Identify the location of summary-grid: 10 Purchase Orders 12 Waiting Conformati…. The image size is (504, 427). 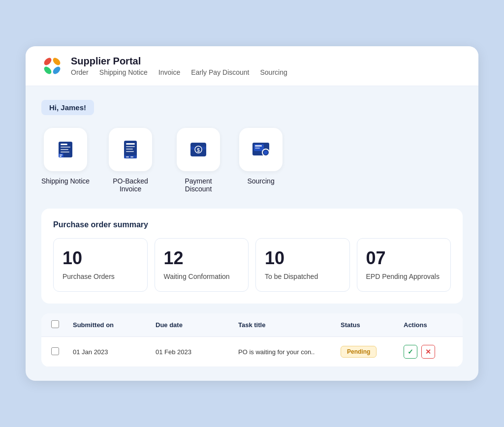
(252, 265).